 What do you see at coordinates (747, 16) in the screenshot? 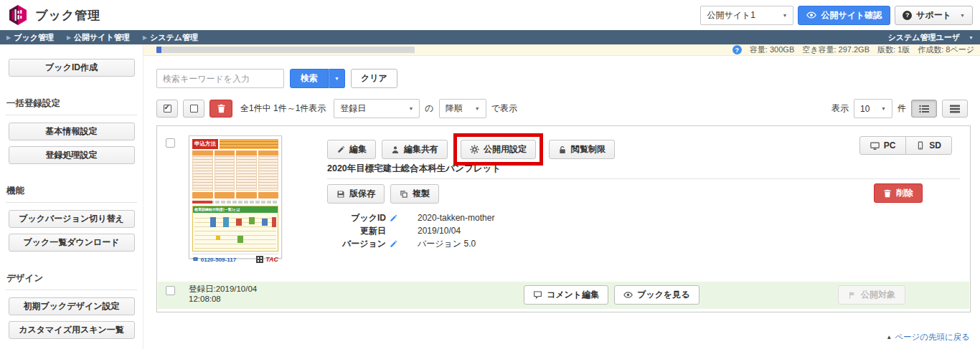
I see `public-site-select: 公開サイト1 ▼` at bounding box center [747, 16].